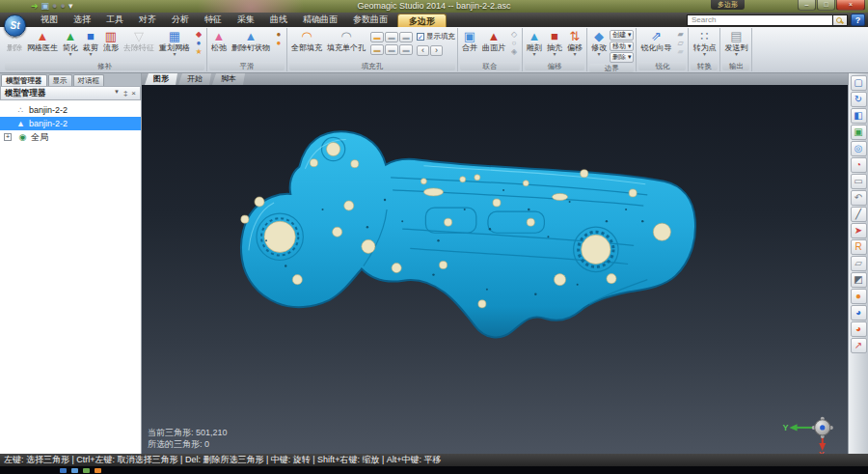 This screenshot has height=474, width=868. What do you see at coordinates (125, 93) in the screenshot?
I see `panel-pin-icon: ‡` at bounding box center [125, 93].